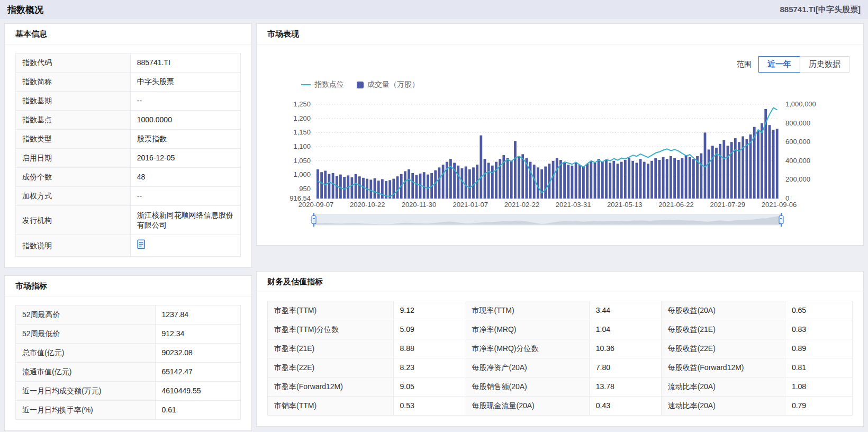 This screenshot has height=432, width=868. I want to click on row-label: 市盈率(TTM), so click(331, 311).